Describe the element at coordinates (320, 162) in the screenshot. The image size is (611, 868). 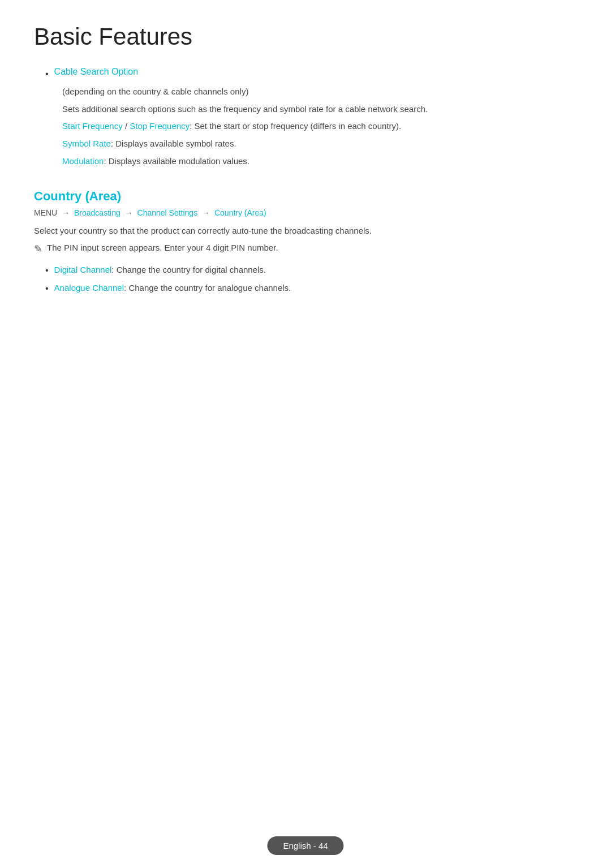
I see `modulation-line: Modulation: Displays available modulatio…` at that location.